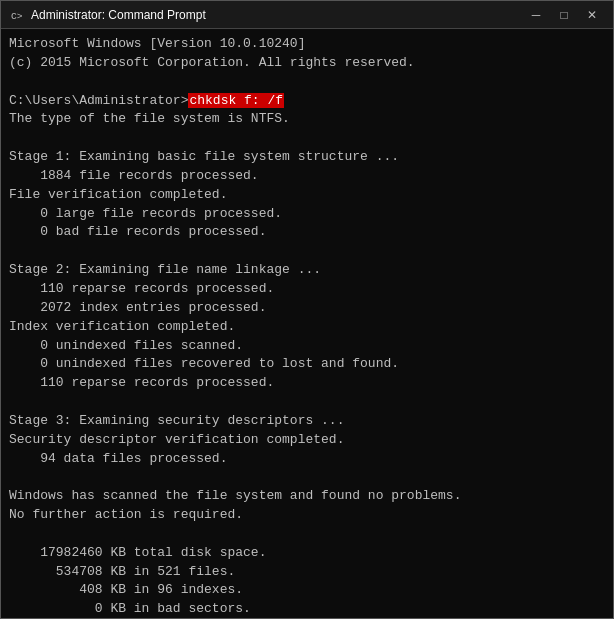 This screenshot has width=614, height=619. What do you see at coordinates (307, 384) in the screenshot?
I see `line-19: 110 reparse records processed.` at bounding box center [307, 384].